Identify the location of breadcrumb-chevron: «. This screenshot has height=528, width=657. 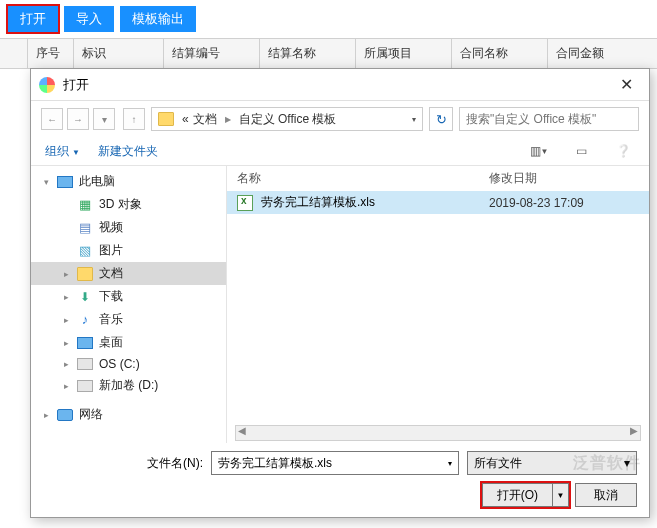
(186, 119).